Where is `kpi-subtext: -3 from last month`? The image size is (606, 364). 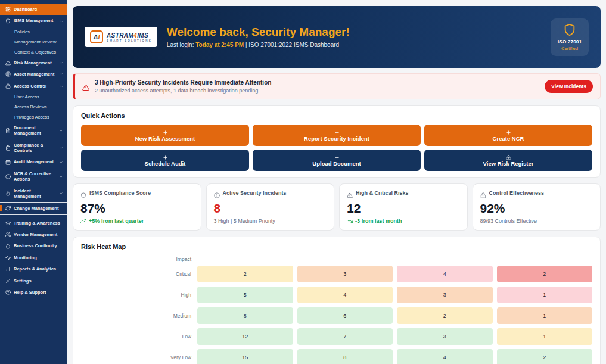
kpi-subtext: -3 from last month is located at coordinates (403, 221).